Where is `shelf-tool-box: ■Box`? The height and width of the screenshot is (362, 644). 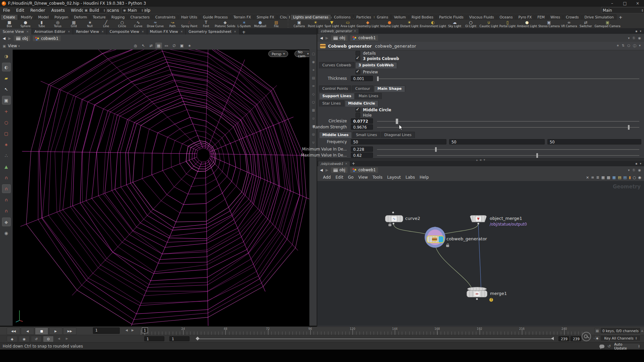
shelf-tool-box: ■Box is located at coordinates (9, 24).